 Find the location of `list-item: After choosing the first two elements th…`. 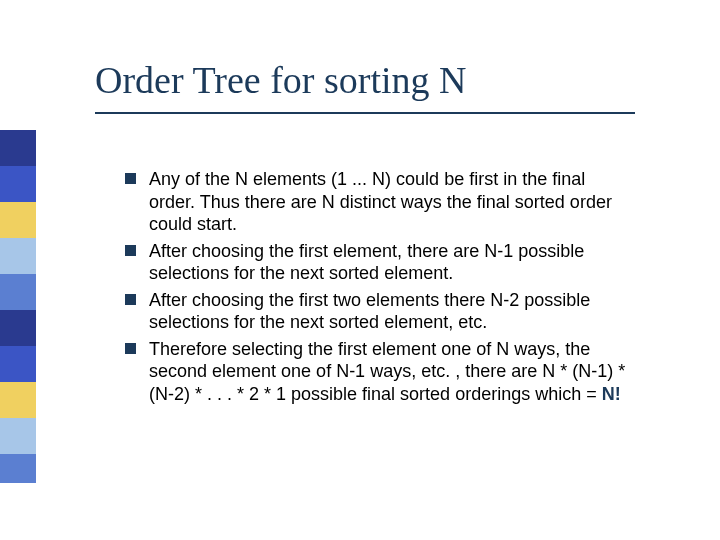

list-item: After choosing the first two elements th… is located at coordinates (380, 312).